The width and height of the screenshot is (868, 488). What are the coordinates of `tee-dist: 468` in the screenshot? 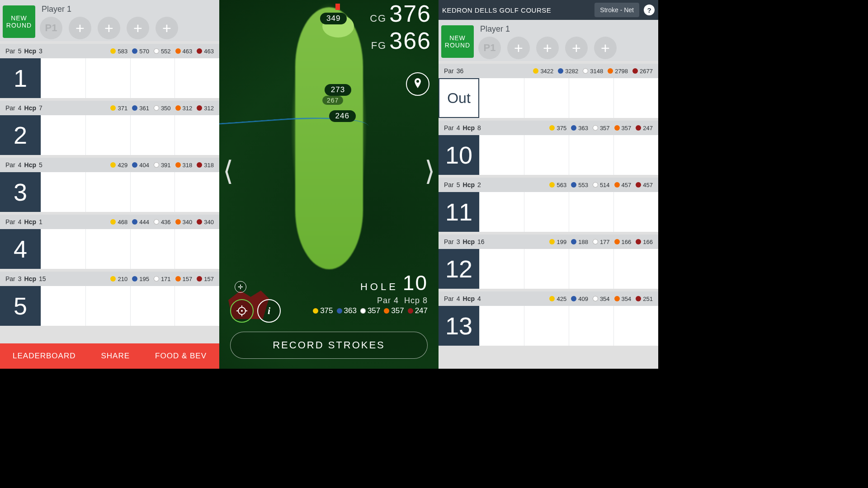 It's located at (119, 222).